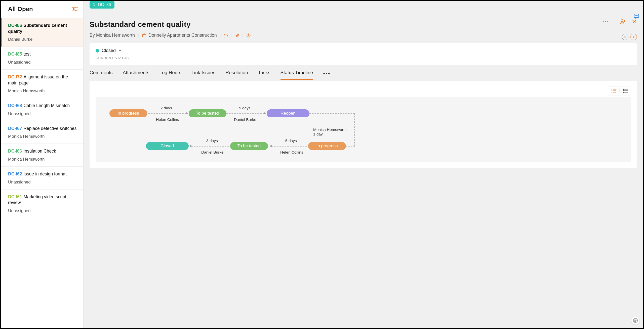 This screenshot has height=329, width=644. Describe the element at coordinates (42, 164) in the screenshot. I see `issues-sidebar: All Open DC-I86Substandard cement qualit…` at that location.